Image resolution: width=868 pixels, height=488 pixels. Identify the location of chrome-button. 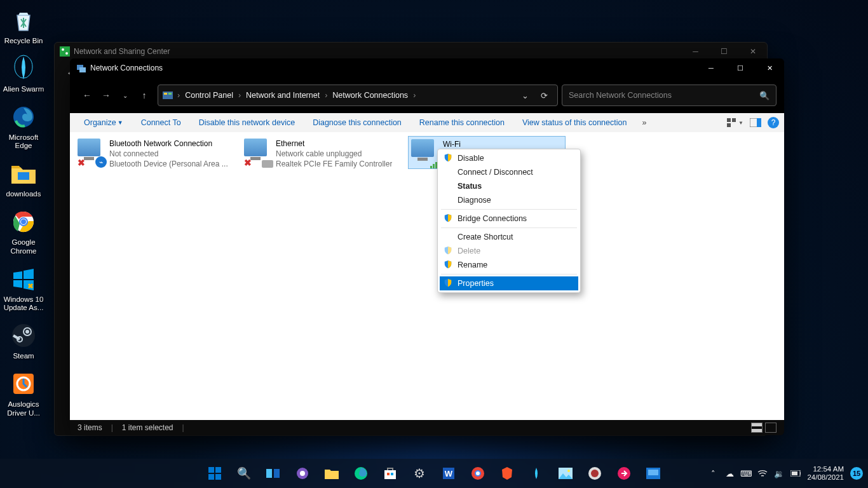
(478, 473).